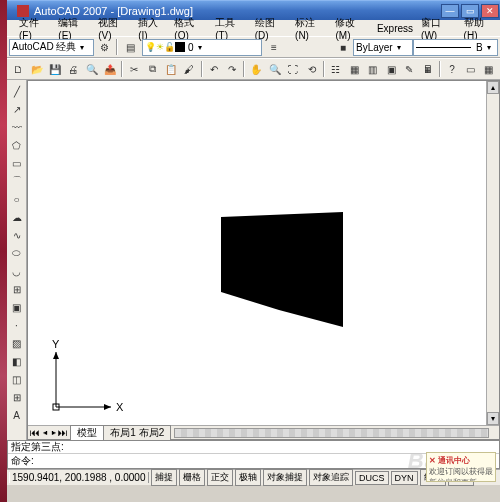 The image size is (500, 502). Describe the element at coordinates (44, 47) in the screenshot. I see `workspace-value: AutoCAD 经典` at that location.